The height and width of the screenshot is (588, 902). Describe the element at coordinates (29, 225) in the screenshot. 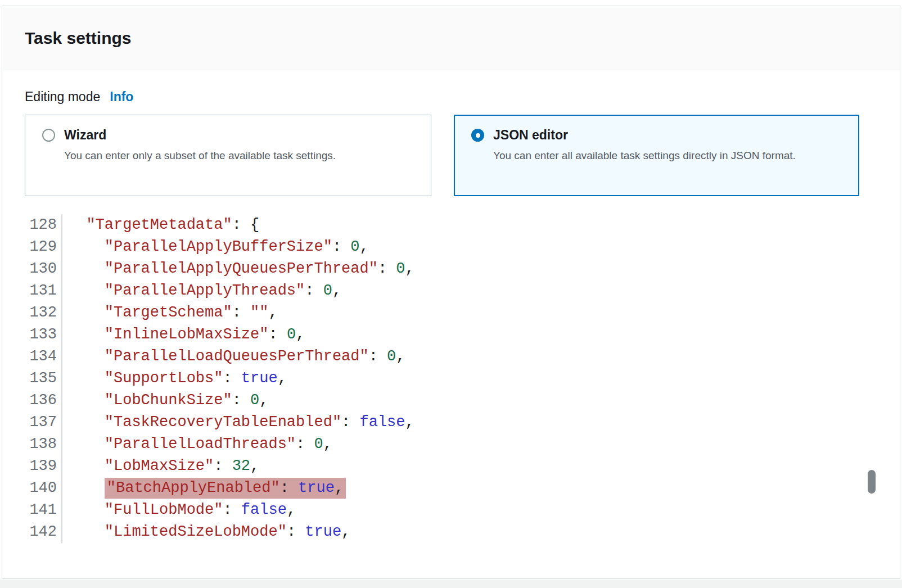

I see `line-number: 128` at that location.